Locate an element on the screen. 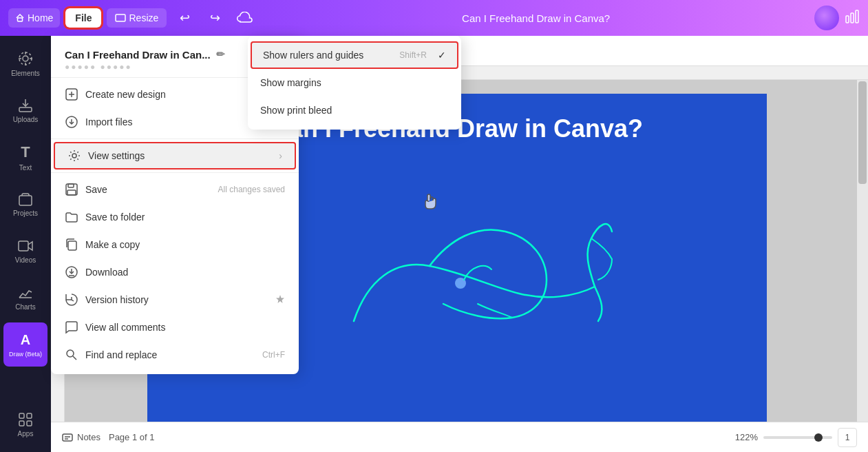 The width and height of the screenshot is (868, 452). submenu-item-show-print-bleed: Show print bleed is located at coordinates (354, 110).